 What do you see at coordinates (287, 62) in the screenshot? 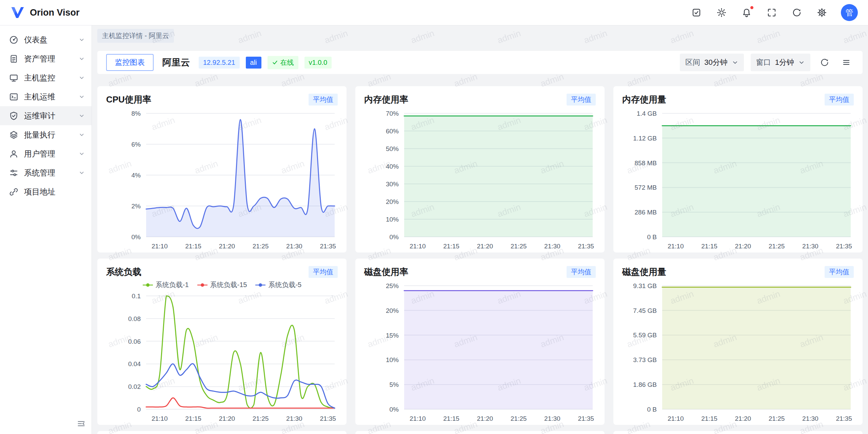
I see `status-text: 在线` at bounding box center [287, 62].